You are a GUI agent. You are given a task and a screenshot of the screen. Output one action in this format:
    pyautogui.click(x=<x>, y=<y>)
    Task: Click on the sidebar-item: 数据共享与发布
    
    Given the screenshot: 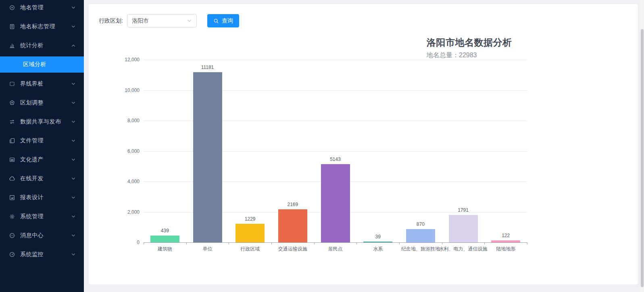 What is the action you would take?
    pyautogui.click(x=42, y=122)
    